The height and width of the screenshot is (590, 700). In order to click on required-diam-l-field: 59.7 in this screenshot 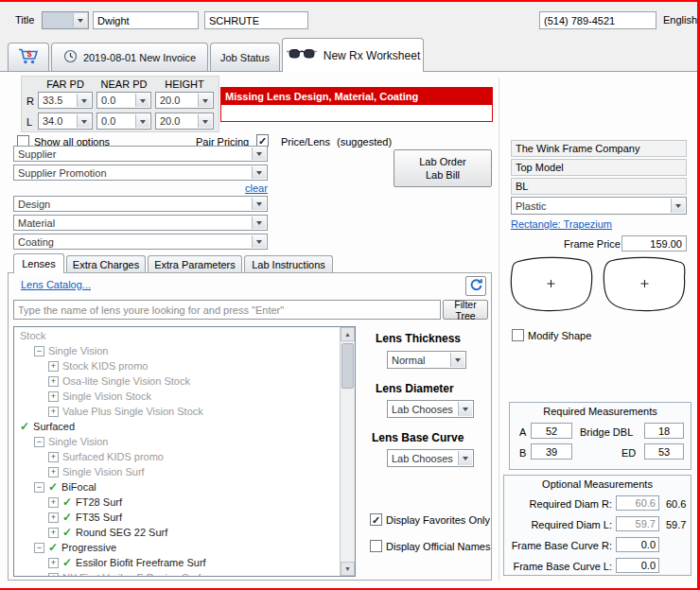, I will do `click(638, 524)`.